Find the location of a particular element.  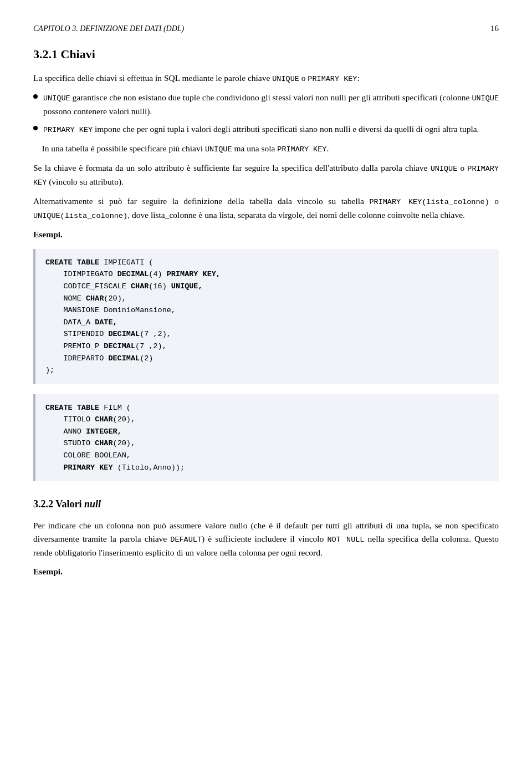

inline-primary: PRIMARY KEY is located at coordinates (301, 150).